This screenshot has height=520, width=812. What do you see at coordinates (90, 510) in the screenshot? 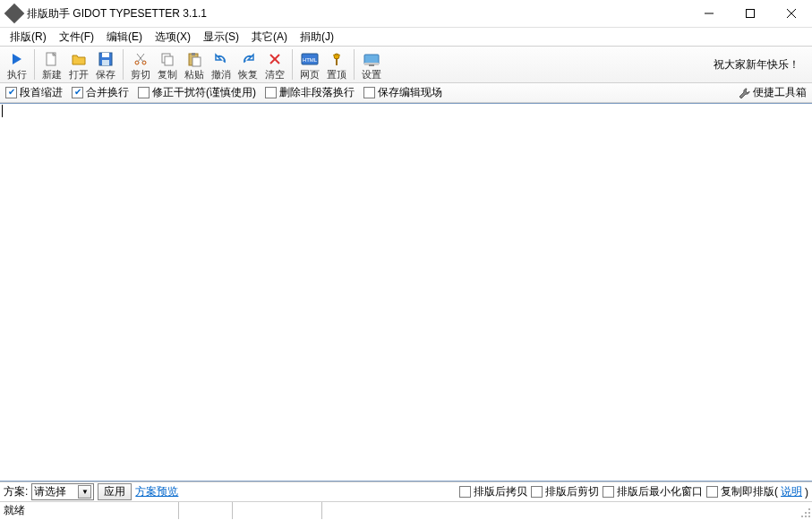
I see `status-ready: 就绪` at bounding box center [90, 510].